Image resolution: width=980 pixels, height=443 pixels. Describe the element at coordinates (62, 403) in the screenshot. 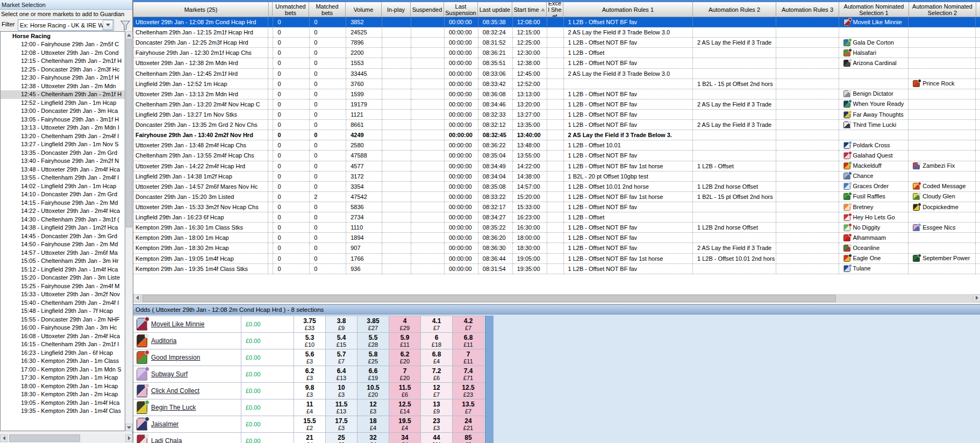

I see `market-list-item: 19:05 - Kempton 29th Jan - 1m4f Hca` at that location.